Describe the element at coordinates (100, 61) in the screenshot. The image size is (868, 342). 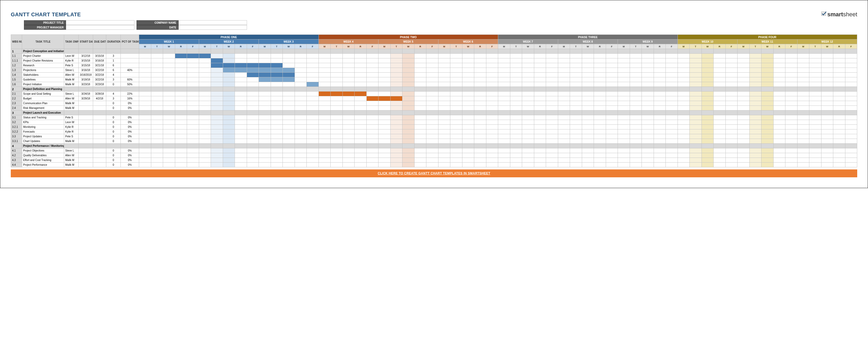
I see `task-due-cell: 3/16/18` at that location.